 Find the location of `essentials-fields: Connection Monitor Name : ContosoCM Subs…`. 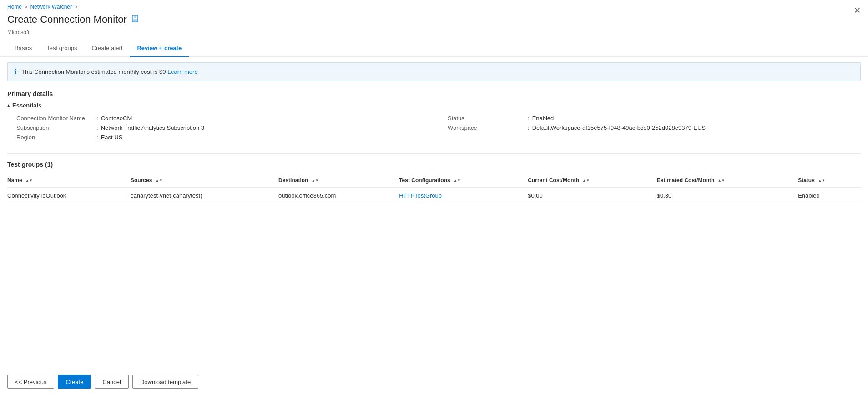

essentials-fields: Connection Monitor Name : ContosoCM Subs… is located at coordinates (434, 128).